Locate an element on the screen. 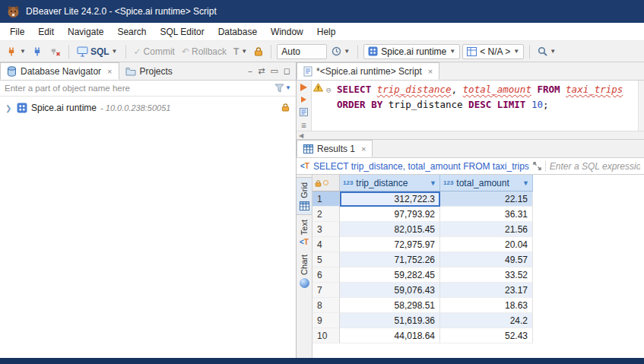 This screenshot has height=364, width=644. lock-icon is located at coordinates (318, 183).